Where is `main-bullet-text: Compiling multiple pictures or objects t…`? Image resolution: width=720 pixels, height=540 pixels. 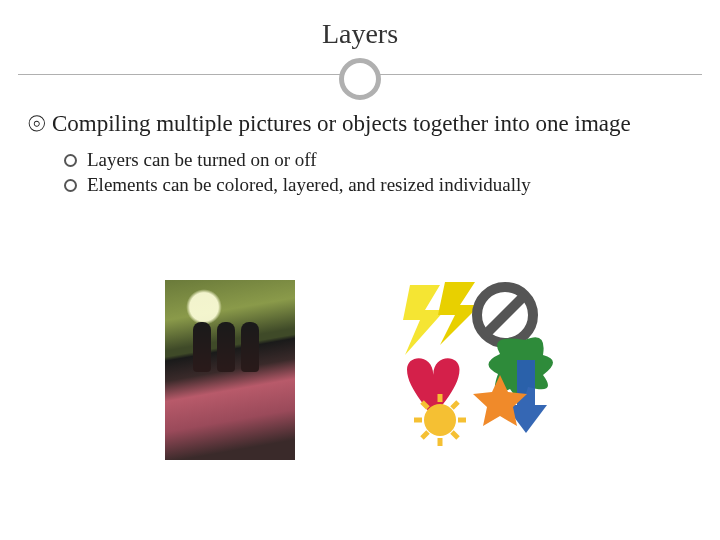
main-bullet-text: Compiling multiple pictures or objects t… is located at coordinates (372, 124).